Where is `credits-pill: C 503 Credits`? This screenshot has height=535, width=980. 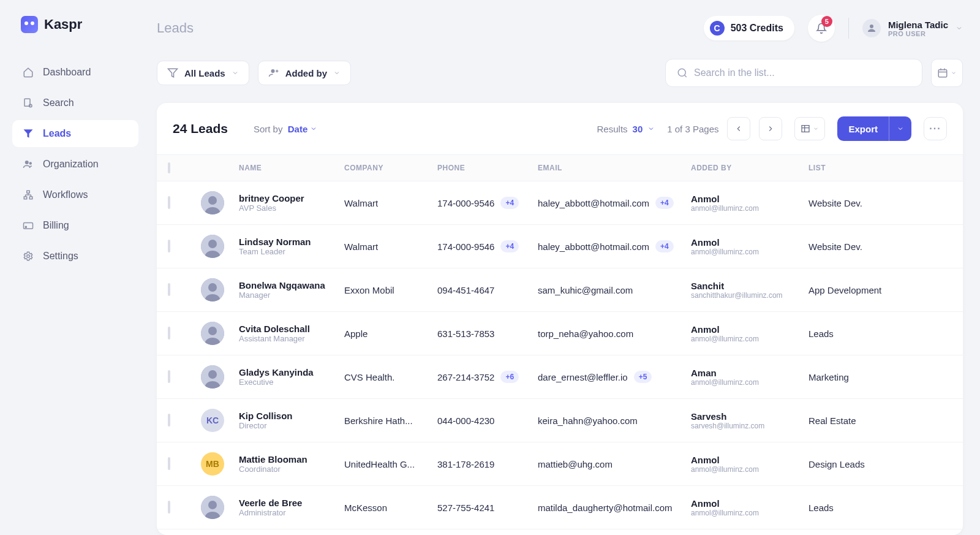
credits-pill: C 503 Credits is located at coordinates (749, 28).